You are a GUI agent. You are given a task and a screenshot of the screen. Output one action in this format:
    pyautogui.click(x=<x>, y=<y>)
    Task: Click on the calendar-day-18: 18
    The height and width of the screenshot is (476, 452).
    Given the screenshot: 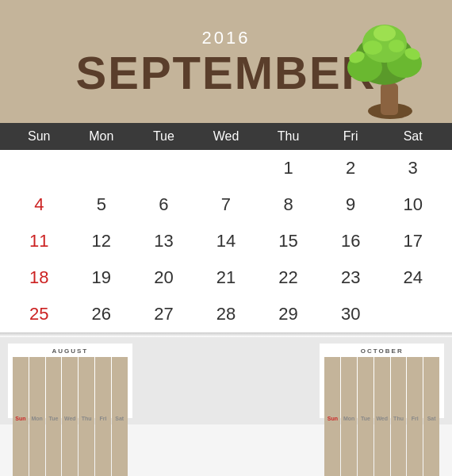 What is the action you would take?
    pyautogui.click(x=40, y=278)
    